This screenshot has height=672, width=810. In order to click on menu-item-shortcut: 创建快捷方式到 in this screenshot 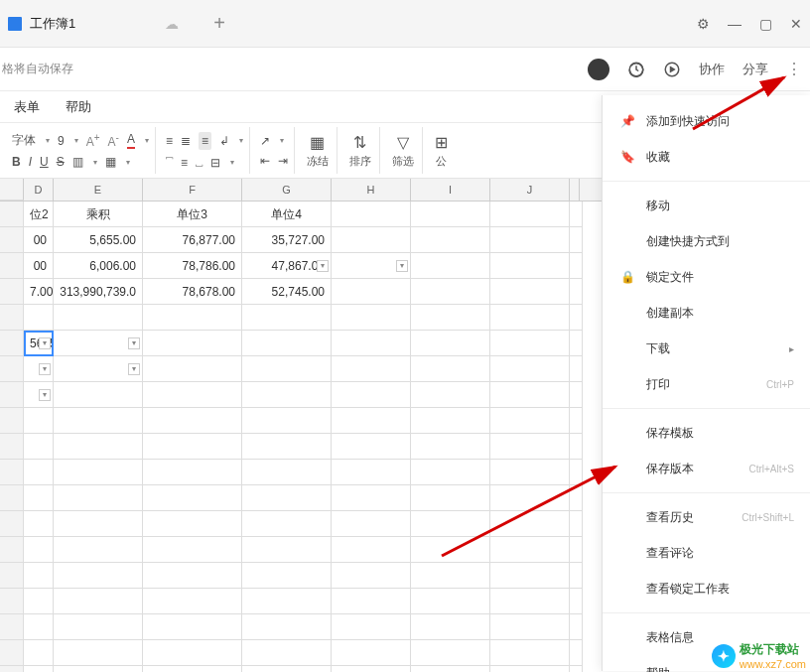, I will do `click(707, 241)`.